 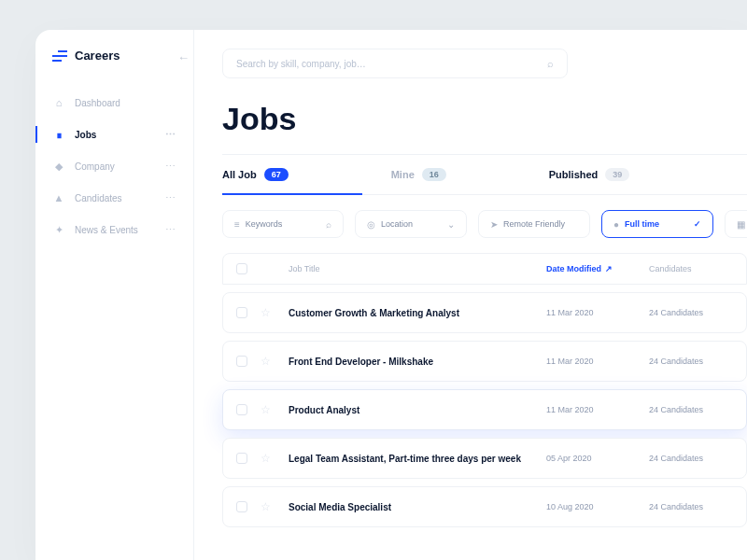 I want to click on tab-label: All Job, so click(x=239, y=175).